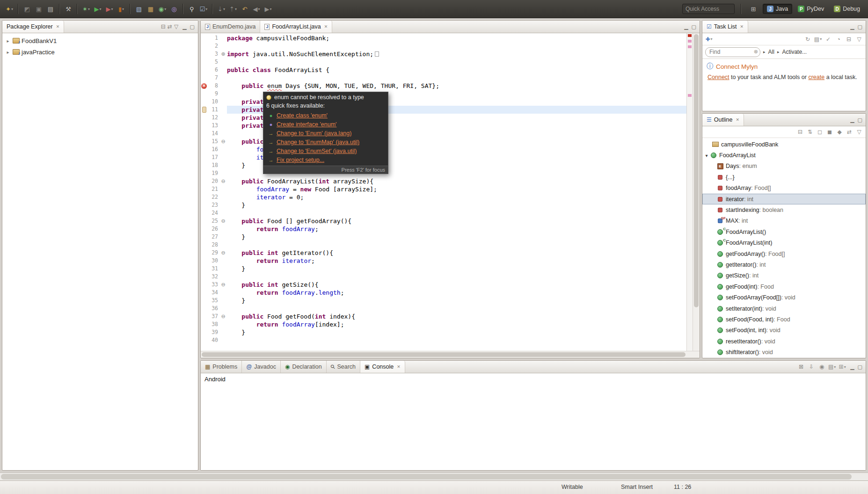 The width and height of the screenshot is (868, 494). What do you see at coordinates (822, 367) in the screenshot?
I see `pin-console-icon: ◉` at bounding box center [822, 367].